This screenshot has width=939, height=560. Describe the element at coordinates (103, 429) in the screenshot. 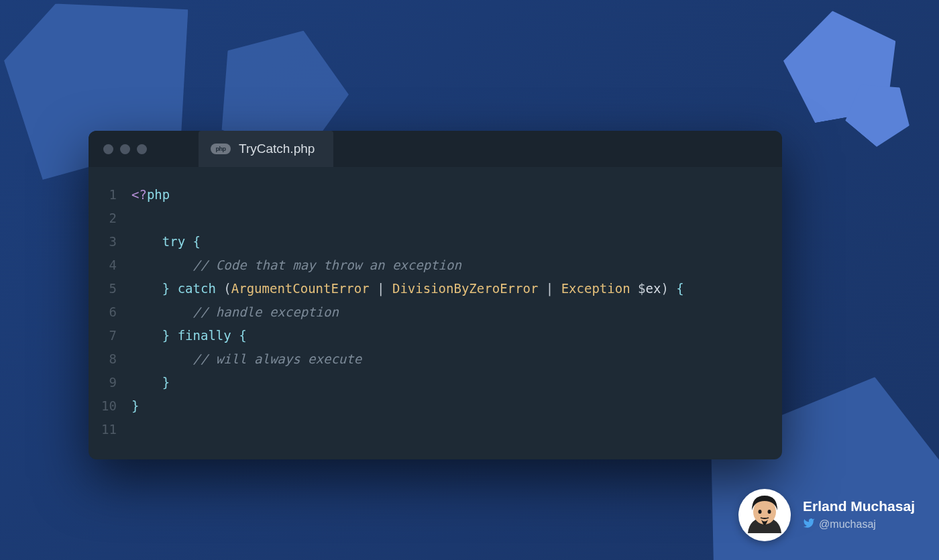

I see `line-number: 11` at that location.